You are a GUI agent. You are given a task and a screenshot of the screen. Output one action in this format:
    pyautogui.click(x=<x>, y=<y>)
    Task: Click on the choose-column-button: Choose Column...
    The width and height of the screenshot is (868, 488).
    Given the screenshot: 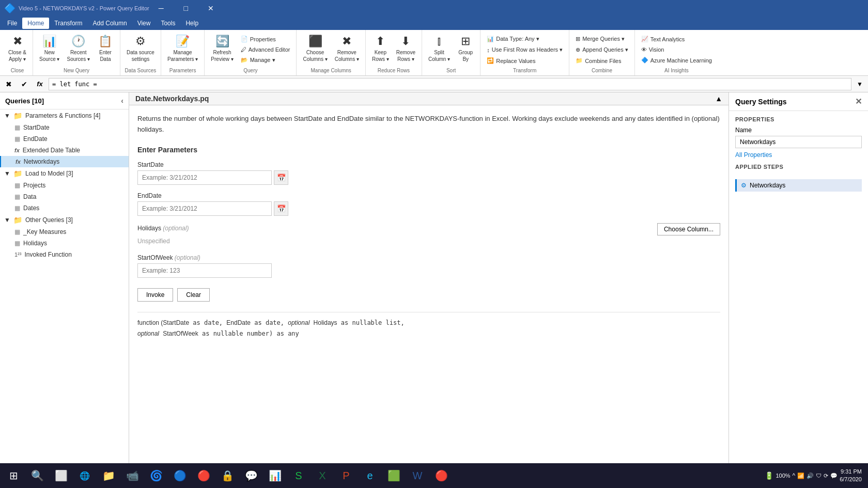 What is the action you would take?
    pyautogui.click(x=689, y=229)
    